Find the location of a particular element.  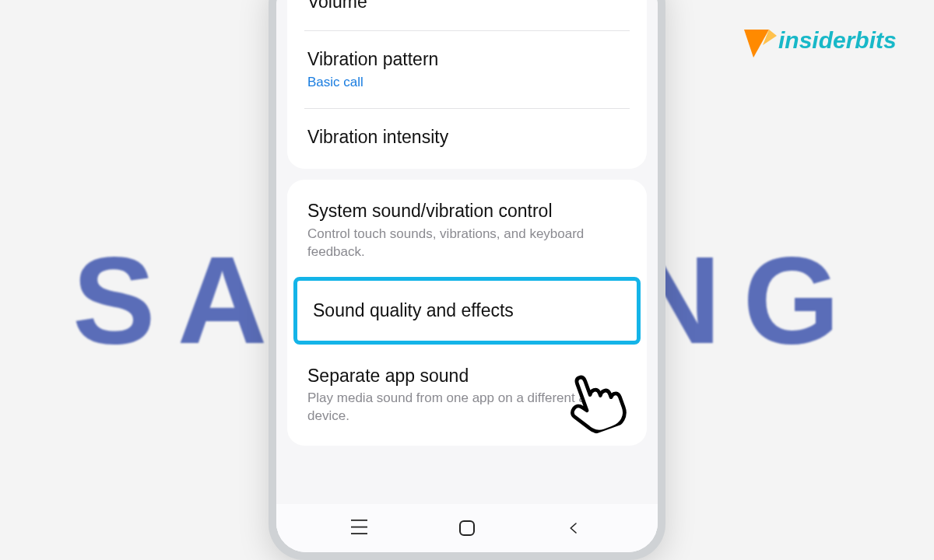

settings-card-sound-basic: Volume Vibration pattern Basic call Vibr… is located at coordinates (467, 84).